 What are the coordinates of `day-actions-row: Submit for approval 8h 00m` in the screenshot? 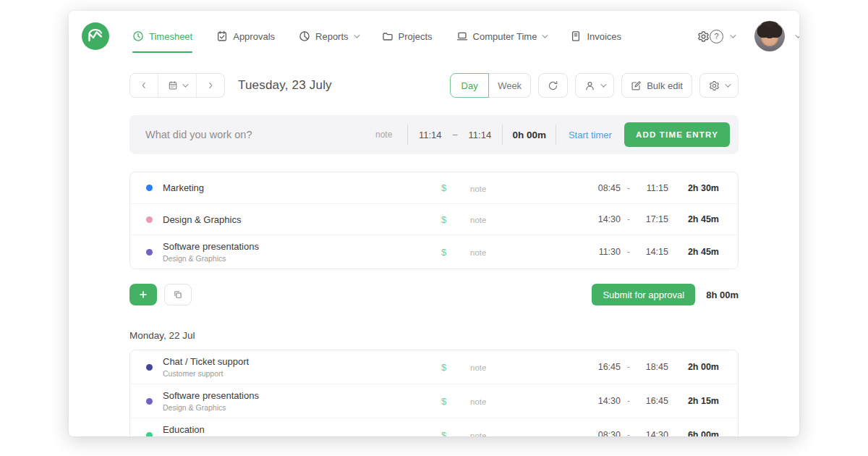 It's located at (434, 295).